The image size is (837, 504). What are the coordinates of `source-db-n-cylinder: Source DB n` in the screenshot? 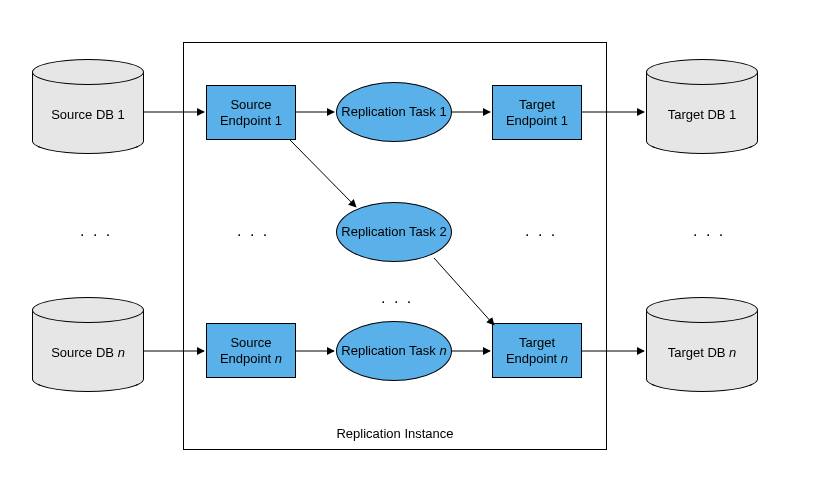 It's located at (88, 351).